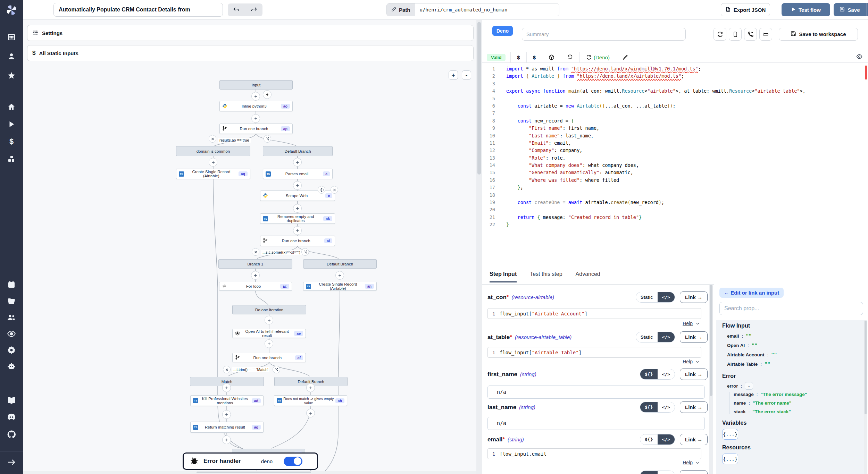  I want to click on webhook-icon-button, so click(751, 34).